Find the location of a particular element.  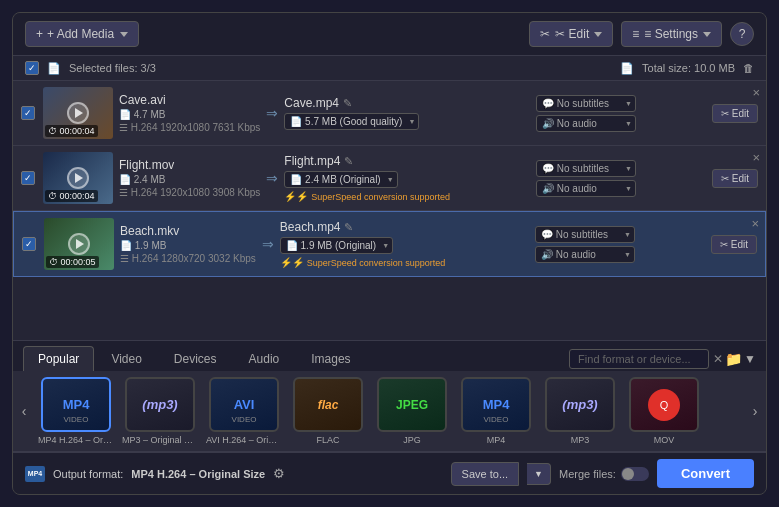

file-item-cave: ⏱ 00:00:04 Cave.avi 📄 4.7 MB ☰ H.264 192… is located at coordinates (390, 114).